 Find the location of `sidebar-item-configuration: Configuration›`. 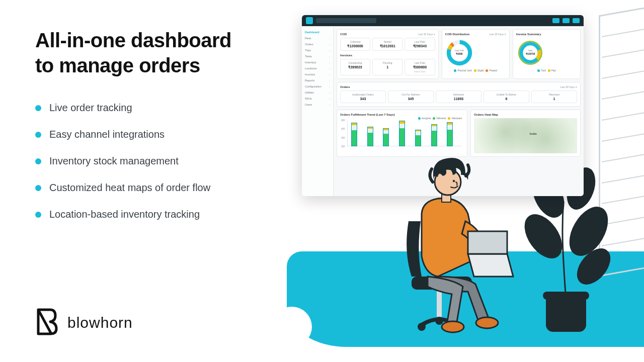

sidebar-item-configuration: Configuration› is located at coordinates (317, 86).